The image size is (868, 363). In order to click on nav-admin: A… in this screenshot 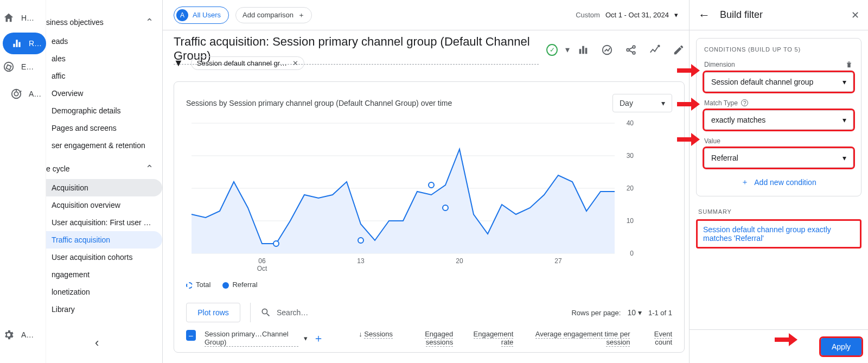, I will do `click(18, 335)`.